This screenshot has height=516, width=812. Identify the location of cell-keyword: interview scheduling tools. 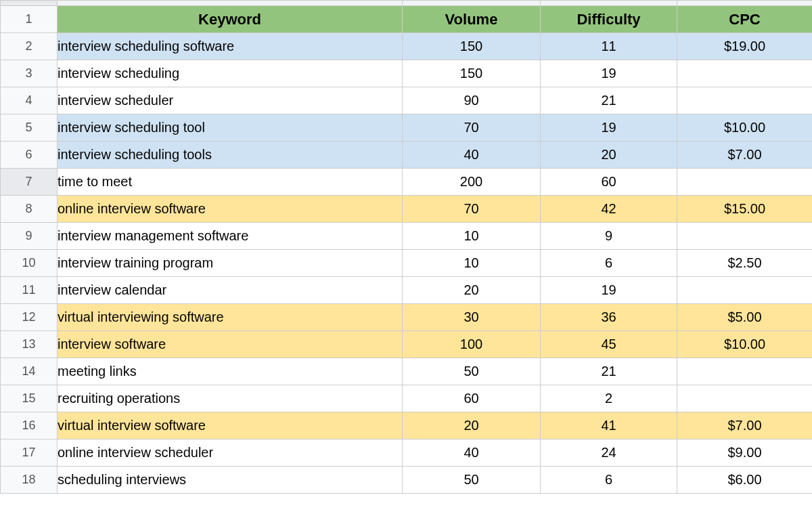
(230, 155).